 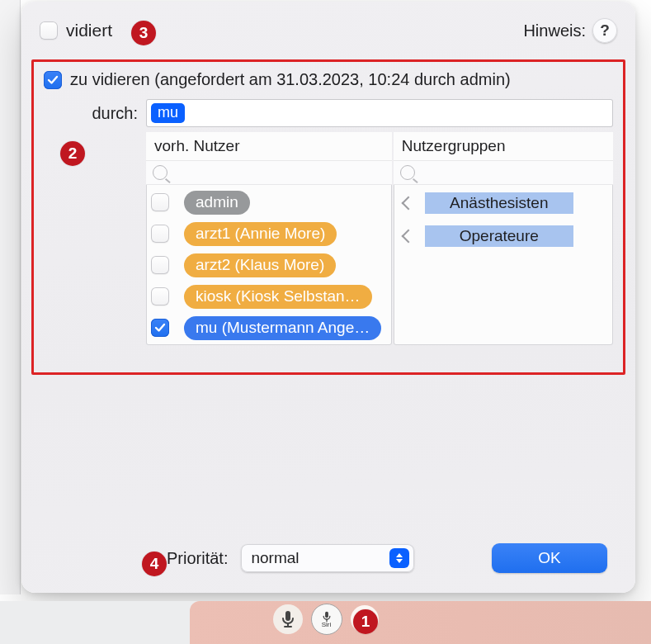 I want to click on durch-input: mu, so click(x=380, y=113).